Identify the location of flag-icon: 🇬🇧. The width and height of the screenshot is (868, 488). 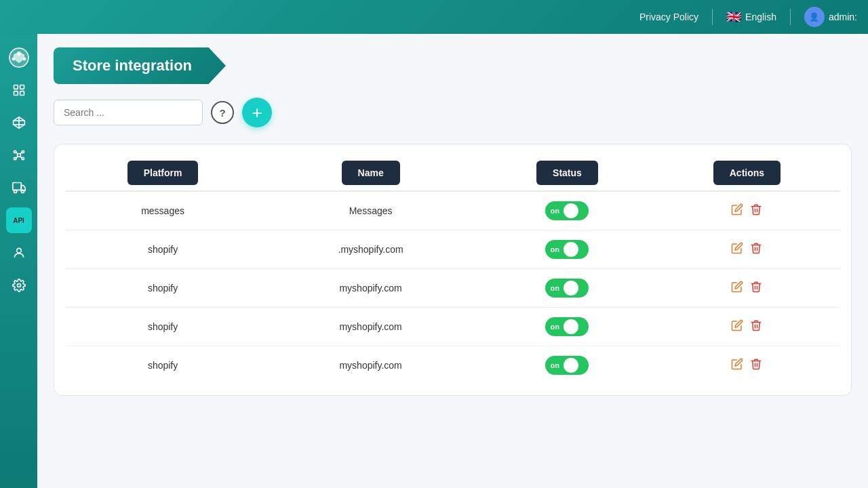
(734, 17).